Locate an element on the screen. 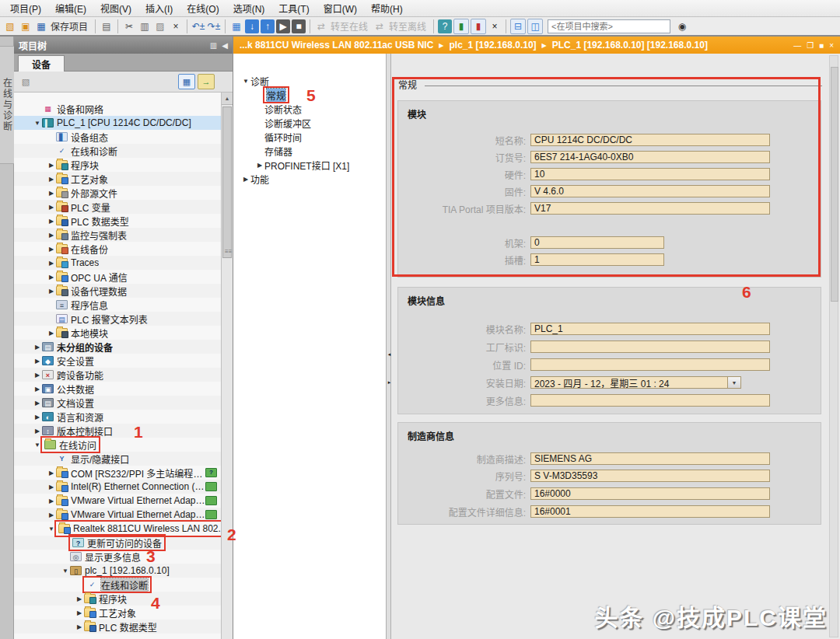 The width and height of the screenshot is (840, 639). tree-item-com-rs232-ppi-cable: ▶COM [RS232/PPI 多主站编程电缆]? is located at coordinates (118, 473).